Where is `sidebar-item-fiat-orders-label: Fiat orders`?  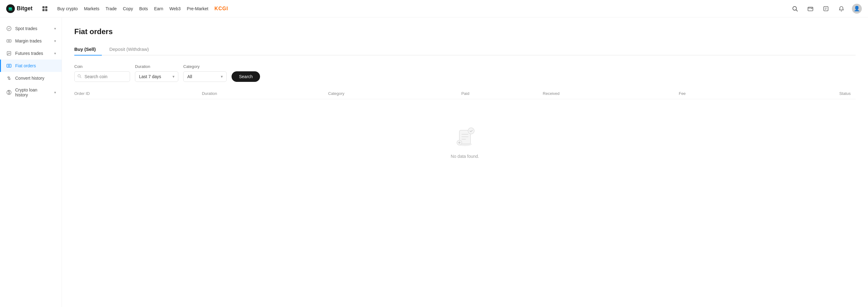 sidebar-item-fiat-orders-label: Fiat orders is located at coordinates (26, 66).